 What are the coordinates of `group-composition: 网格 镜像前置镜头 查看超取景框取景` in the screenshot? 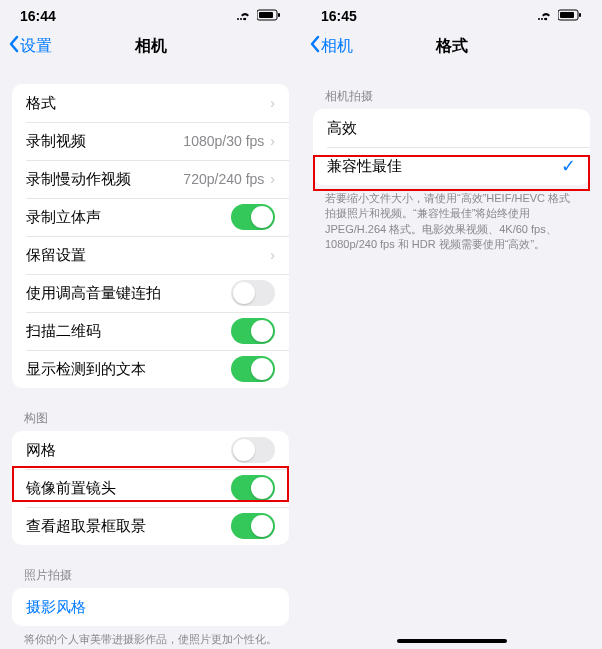 It's located at (150, 488).